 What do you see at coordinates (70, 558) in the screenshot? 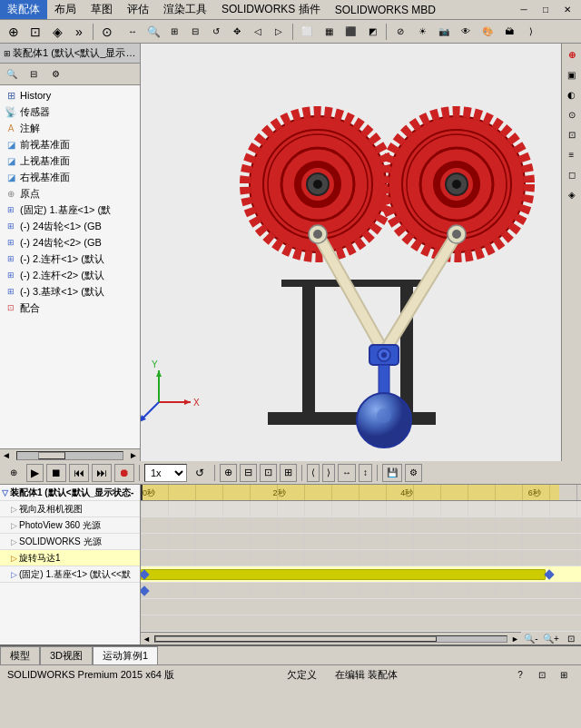
I see `anim-tree-motor: ▷ 旋转马达1` at bounding box center [70, 558].